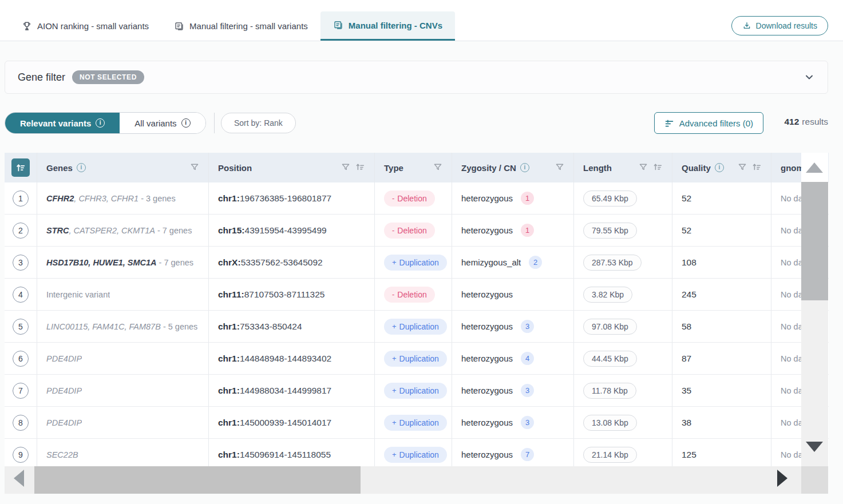 The height and width of the screenshot is (504, 843). Describe the element at coordinates (197, 480) in the screenshot. I see `horizontal-scrollbar-thumb` at that location.